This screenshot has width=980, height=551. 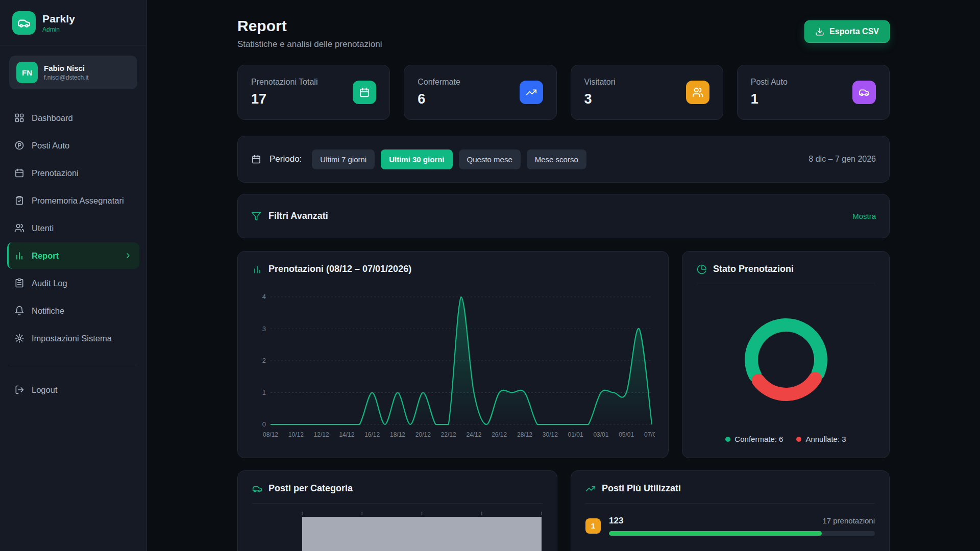 I want to click on usage-spot-name: 123, so click(x=616, y=521).